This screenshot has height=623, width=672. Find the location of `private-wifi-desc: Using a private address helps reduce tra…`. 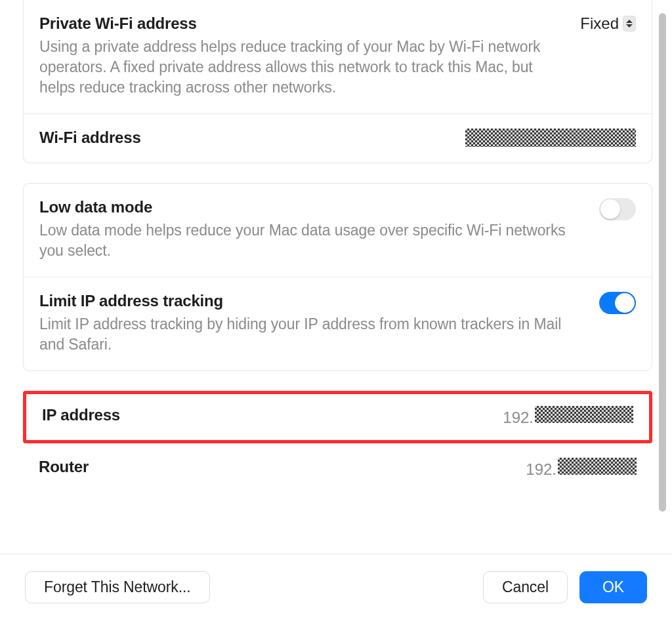

private-wifi-desc: Using a private address helps reduce tra… is located at coordinates (303, 67).